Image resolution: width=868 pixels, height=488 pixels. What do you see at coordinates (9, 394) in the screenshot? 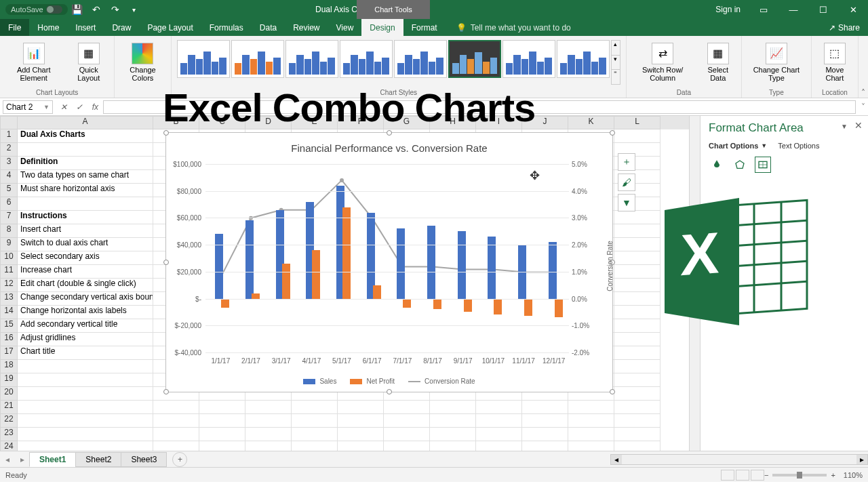
I see `row-header: 20` at bounding box center [9, 394].